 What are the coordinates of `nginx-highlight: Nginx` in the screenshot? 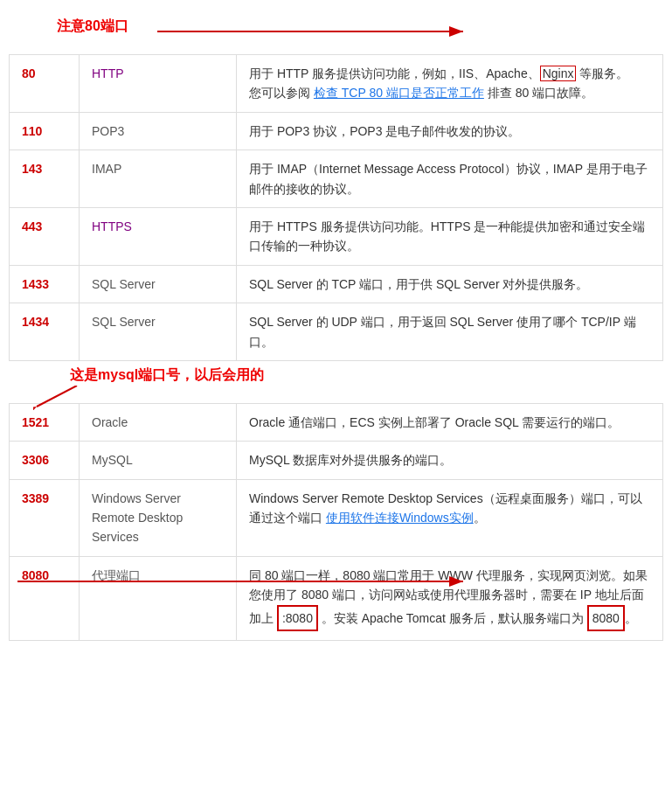 It's located at (558, 73).